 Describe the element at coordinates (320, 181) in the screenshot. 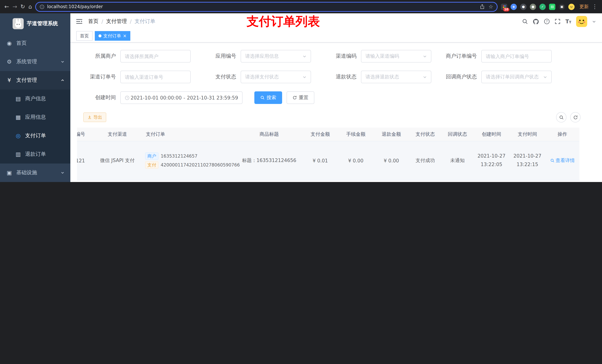

I see `cell-amount: ¥ 0.01` at that location.